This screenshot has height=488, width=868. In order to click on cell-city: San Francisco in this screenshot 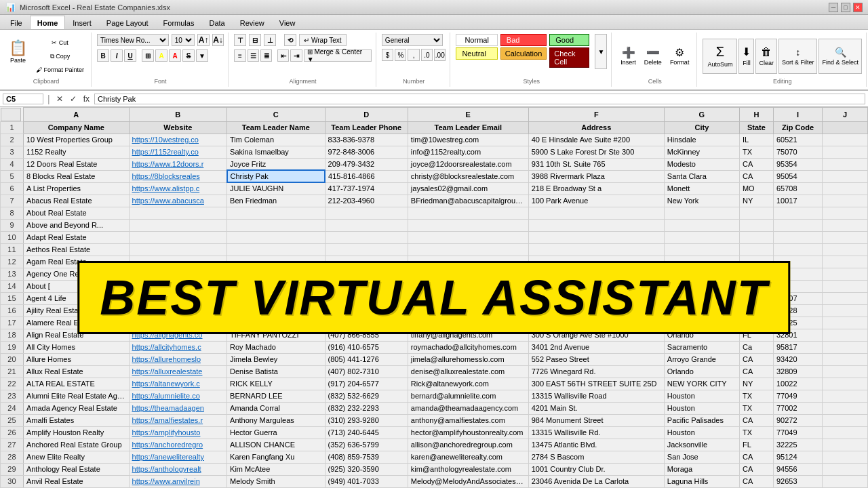, I will do `click(701, 298)`.